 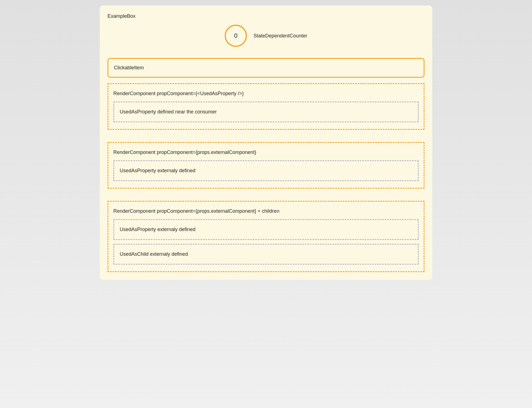 I want to click on counter-circle: 0, so click(x=236, y=36).